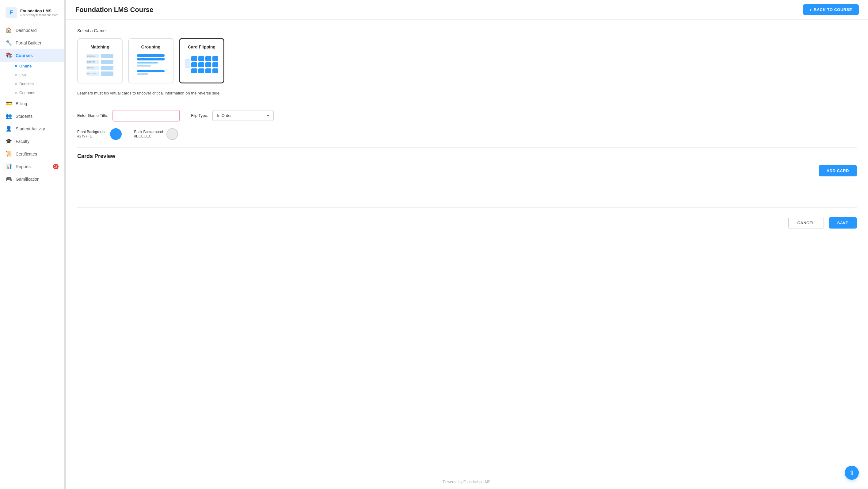  I want to click on logo-text: Foundation LMS A better way to teach and…, so click(39, 12).